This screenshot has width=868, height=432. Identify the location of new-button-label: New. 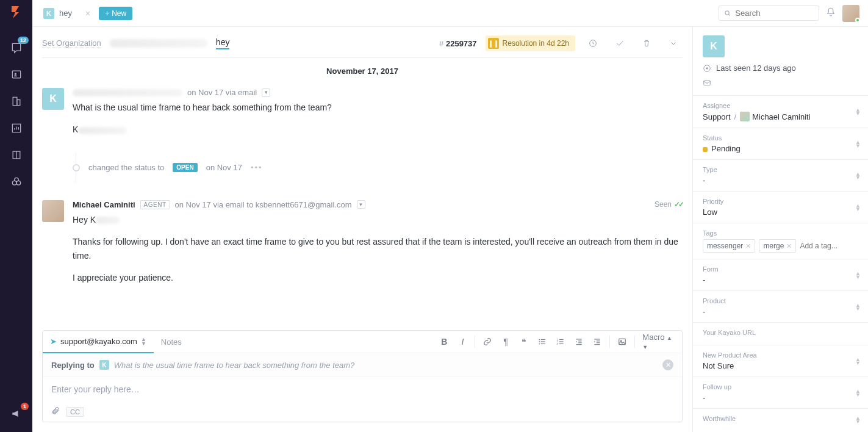
(119, 13).